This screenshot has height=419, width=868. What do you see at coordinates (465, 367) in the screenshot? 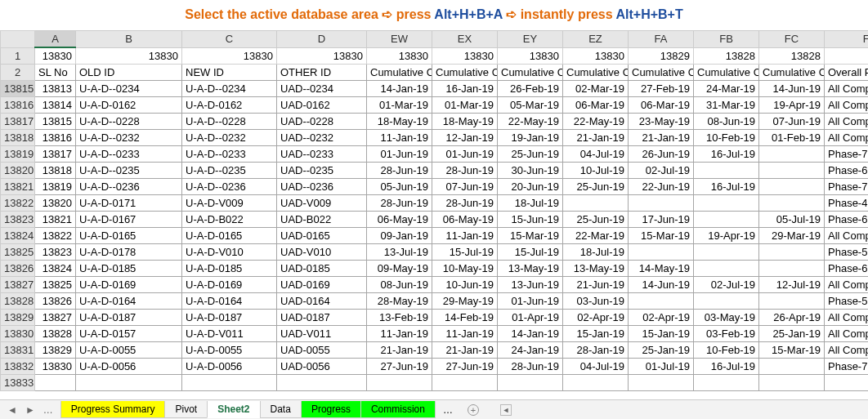
I see `cell: 27-Jun-19` at bounding box center [465, 367].